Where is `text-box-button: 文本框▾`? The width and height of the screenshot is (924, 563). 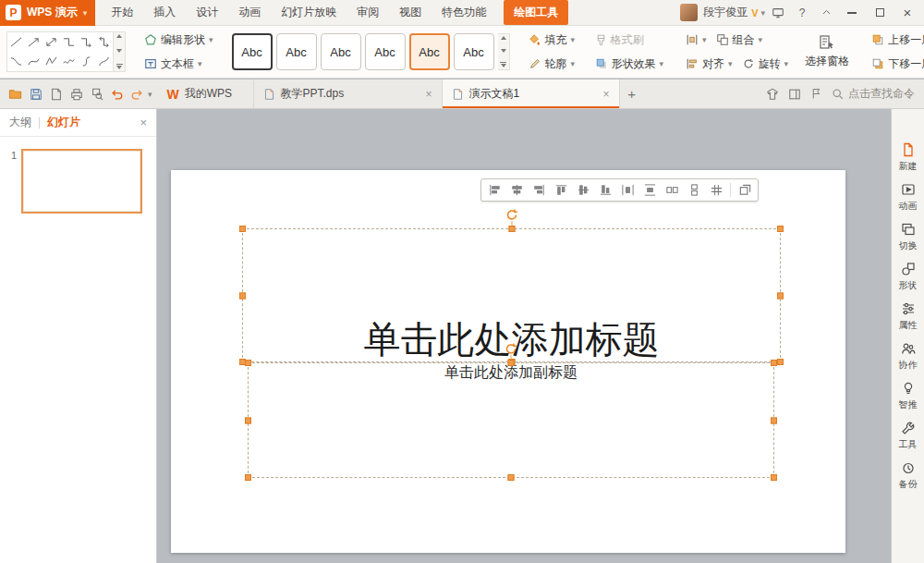
text-box-button: 文本框▾ is located at coordinates (179, 65).